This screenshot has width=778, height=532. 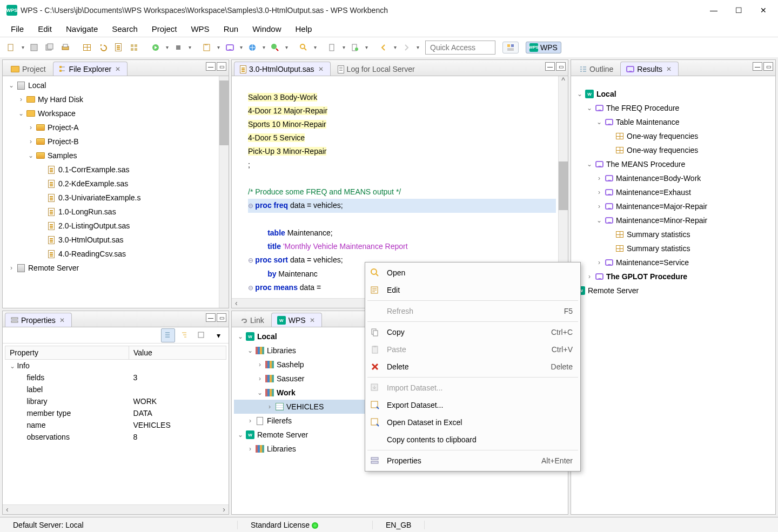 What do you see at coordinates (111, 192) in the screenshot?
I see `file-explorer-tree: ⌄Local ›My Hard Disk ⌄Workspace ›Project…` at bounding box center [111, 192].